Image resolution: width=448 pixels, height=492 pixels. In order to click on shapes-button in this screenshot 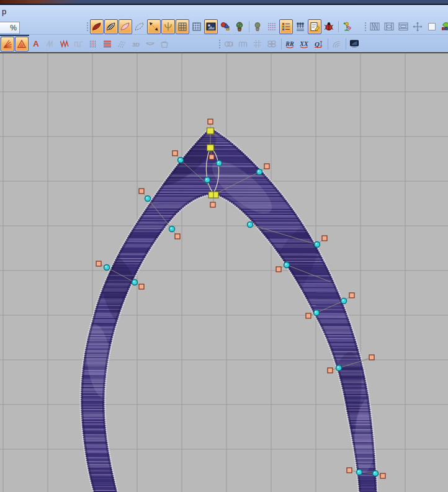, I will do `click(225, 27)`.